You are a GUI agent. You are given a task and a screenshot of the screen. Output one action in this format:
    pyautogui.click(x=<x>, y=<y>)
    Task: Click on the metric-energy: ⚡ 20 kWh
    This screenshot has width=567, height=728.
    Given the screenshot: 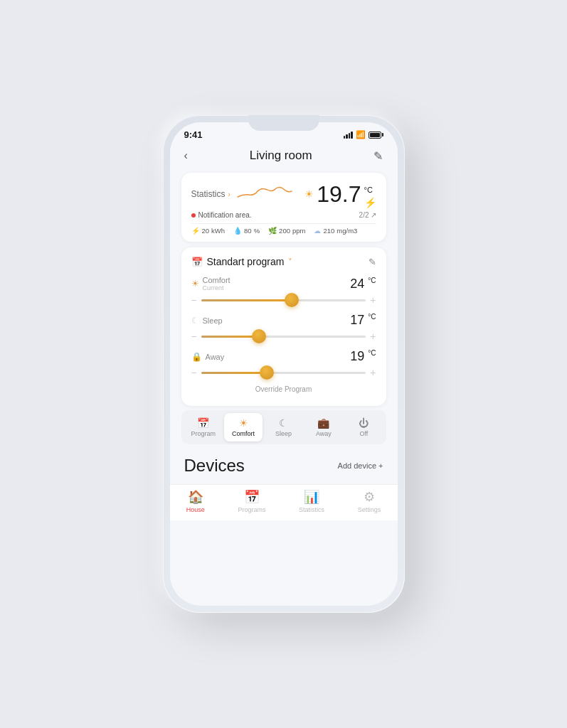 What is the action you would take?
    pyautogui.click(x=208, y=230)
    